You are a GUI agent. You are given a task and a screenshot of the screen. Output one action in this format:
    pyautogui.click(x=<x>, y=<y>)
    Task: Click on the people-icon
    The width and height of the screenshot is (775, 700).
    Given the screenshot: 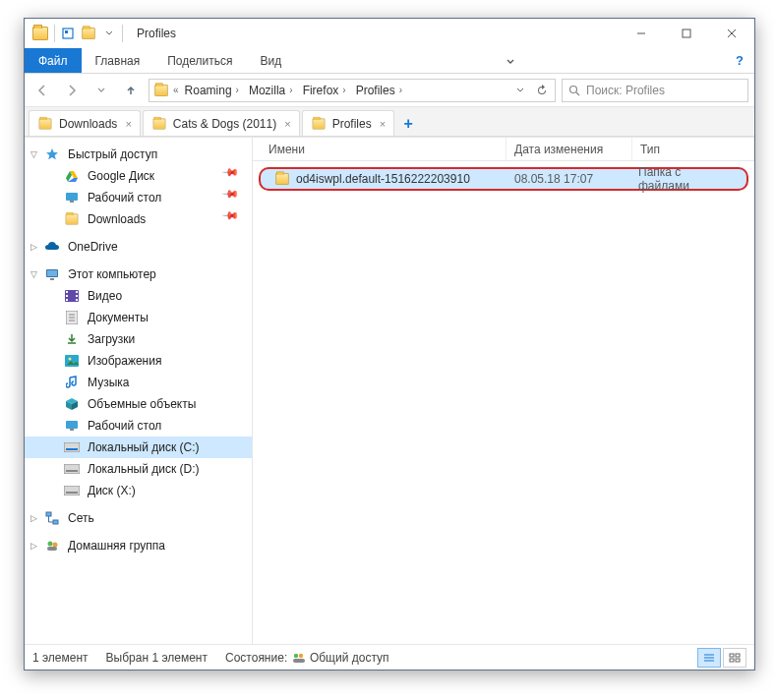 What is the action you would take?
    pyautogui.click(x=299, y=658)
    